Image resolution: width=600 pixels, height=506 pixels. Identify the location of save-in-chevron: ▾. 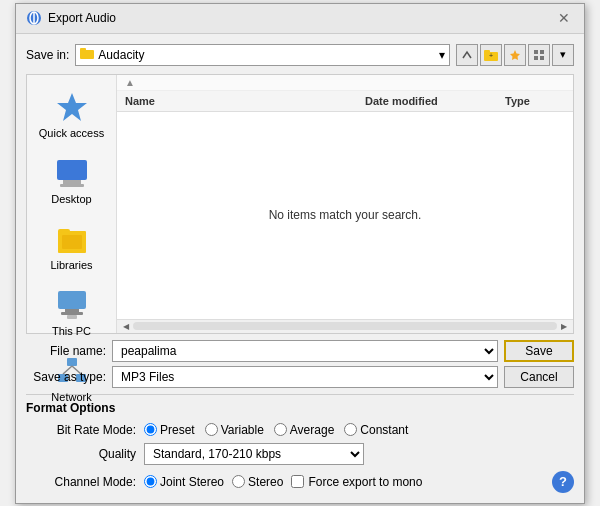
(442, 55).